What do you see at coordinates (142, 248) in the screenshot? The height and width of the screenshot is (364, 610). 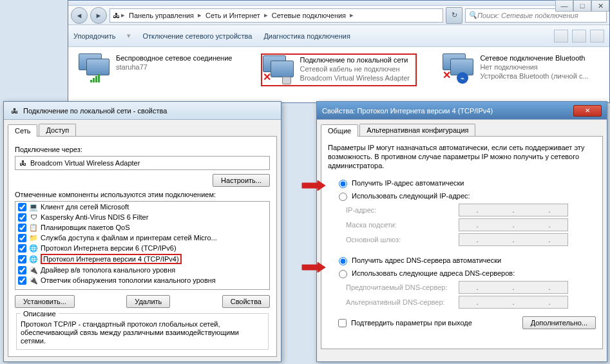 I see `list-item: 🌐Протокол Интернета версии 6 (TCP/IPv6)` at bounding box center [142, 248].